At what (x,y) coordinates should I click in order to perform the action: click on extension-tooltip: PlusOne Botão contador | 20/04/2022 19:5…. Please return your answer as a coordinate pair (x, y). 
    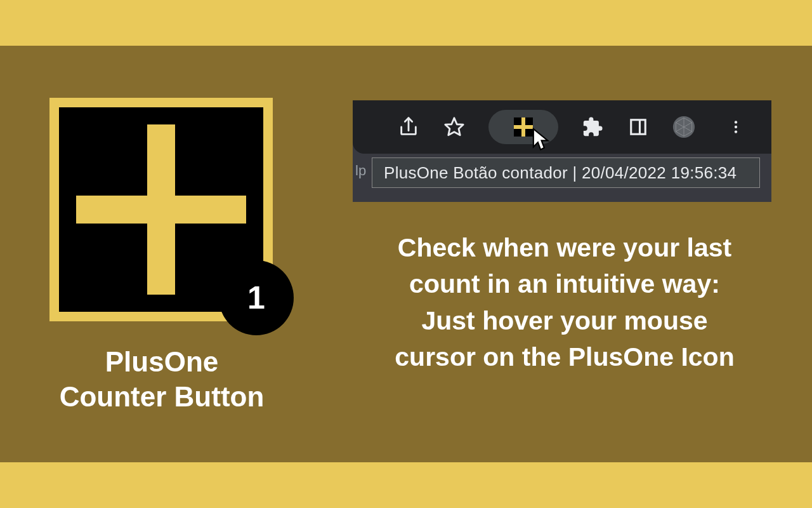
    Looking at the image, I should click on (566, 173).